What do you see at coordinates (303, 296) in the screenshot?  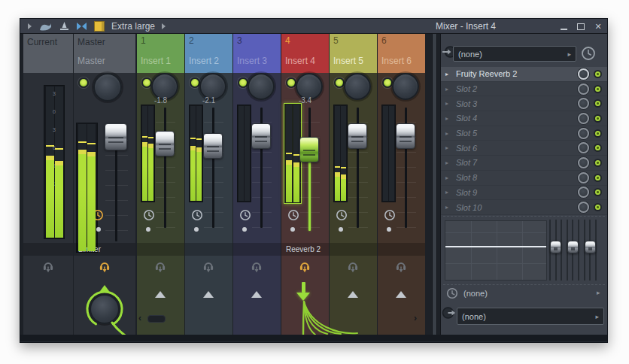 I see `send-down-arrow-icon` at bounding box center [303, 296].